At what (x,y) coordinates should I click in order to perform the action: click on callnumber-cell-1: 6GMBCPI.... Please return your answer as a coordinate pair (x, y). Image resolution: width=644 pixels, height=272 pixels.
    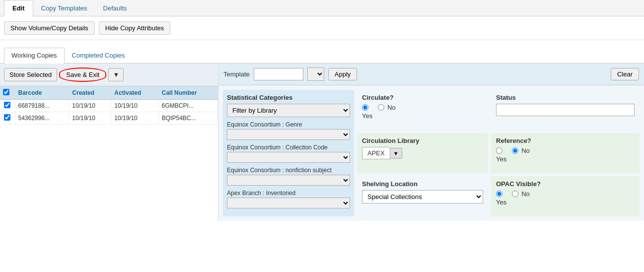
    Looking at the image, I should click on (188, 106).